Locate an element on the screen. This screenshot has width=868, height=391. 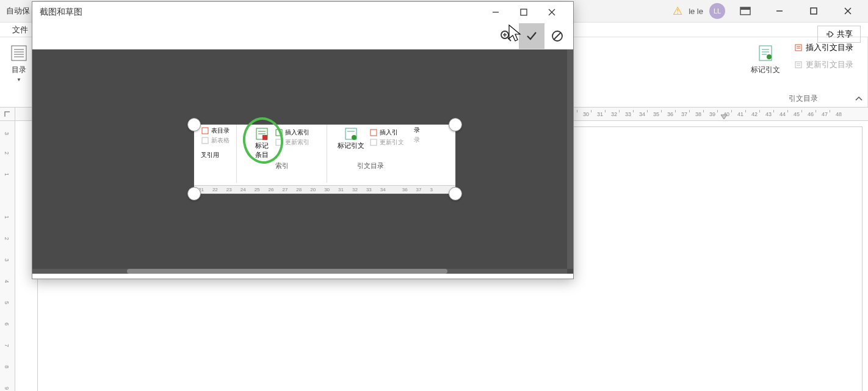
titlebar-right: ⚠ le le LL is located at coordinates (767, 11).